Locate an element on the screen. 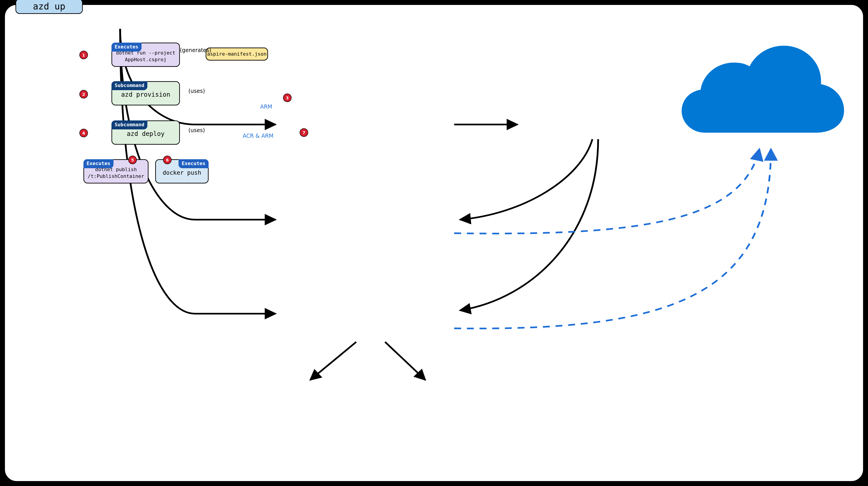  edge-uses-1: (uses) is located at coordinates (197, 91).